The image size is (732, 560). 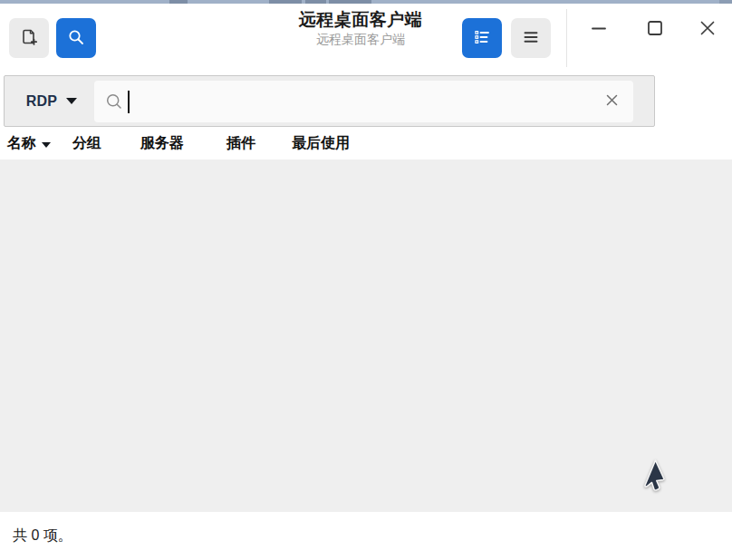 I want to click on window-title-block: 远程桌面客户端 远程桌面客户端, so click(x=361, y=29).